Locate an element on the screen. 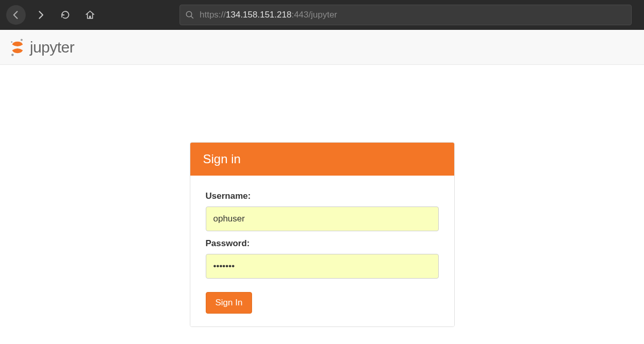 This screenshot has height=344, width=644. signin-button: Sign In is located at coordinates (229, 303).